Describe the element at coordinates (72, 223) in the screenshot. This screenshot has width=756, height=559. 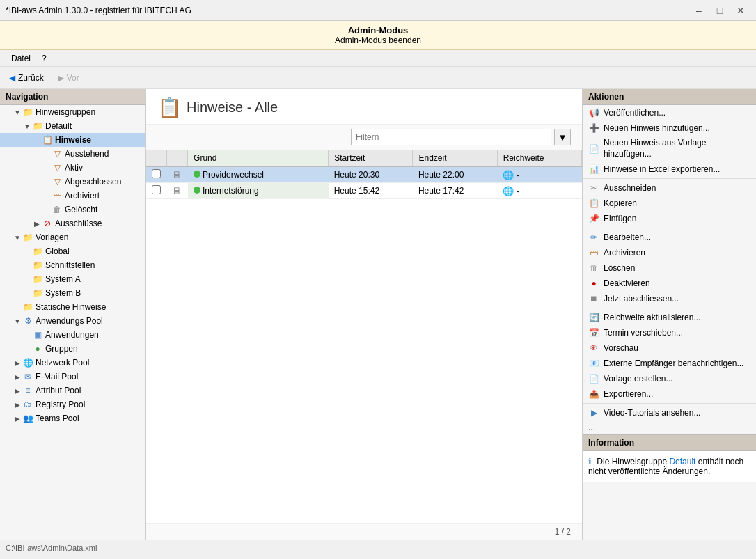
I see `sidebar-item-ausschluesse: ▶ ⊘ Ausschlüsse` at that location.